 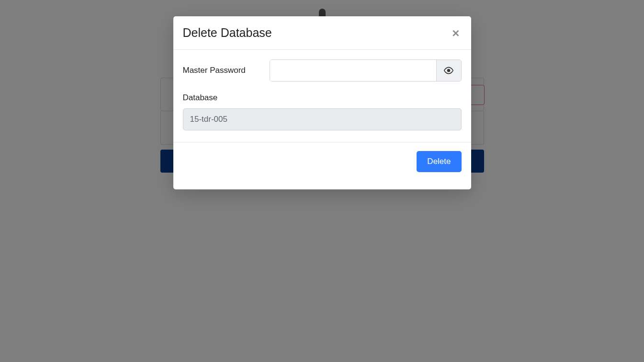 What do you see at coordinates (449, 70) in the screenshot?
I see `eye-icon` at bounding box center [449, 70].